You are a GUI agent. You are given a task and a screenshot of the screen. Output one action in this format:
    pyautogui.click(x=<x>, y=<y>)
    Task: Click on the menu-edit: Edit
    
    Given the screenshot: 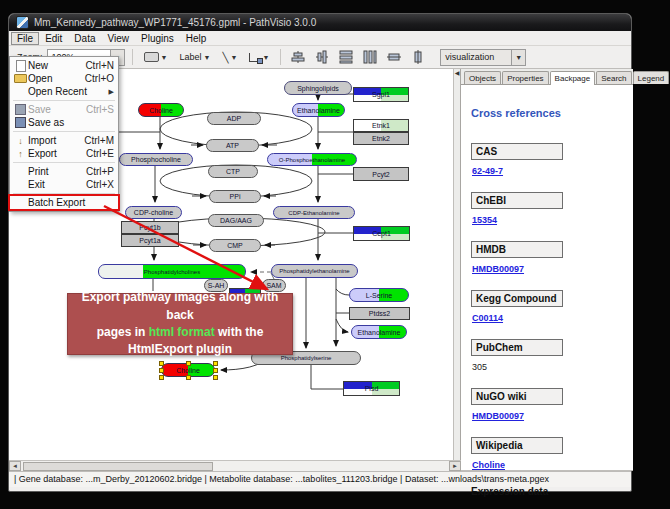 What is the action you would take?
    pyautogui.click(x=54, y=38)
    